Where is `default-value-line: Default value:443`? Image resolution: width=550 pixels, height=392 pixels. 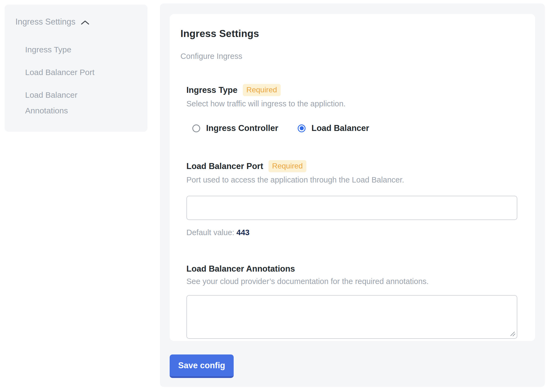 default-value-line: Default value:443 is located at coordinates (352, 233).